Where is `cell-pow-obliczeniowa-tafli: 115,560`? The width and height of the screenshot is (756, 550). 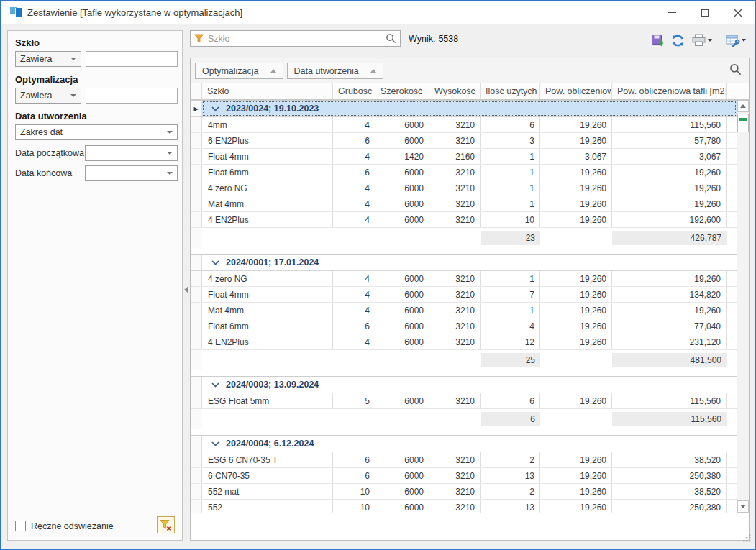
cell-pow-obliczeniowa-tafli: 115,560 is located at coordinates (669, 401).